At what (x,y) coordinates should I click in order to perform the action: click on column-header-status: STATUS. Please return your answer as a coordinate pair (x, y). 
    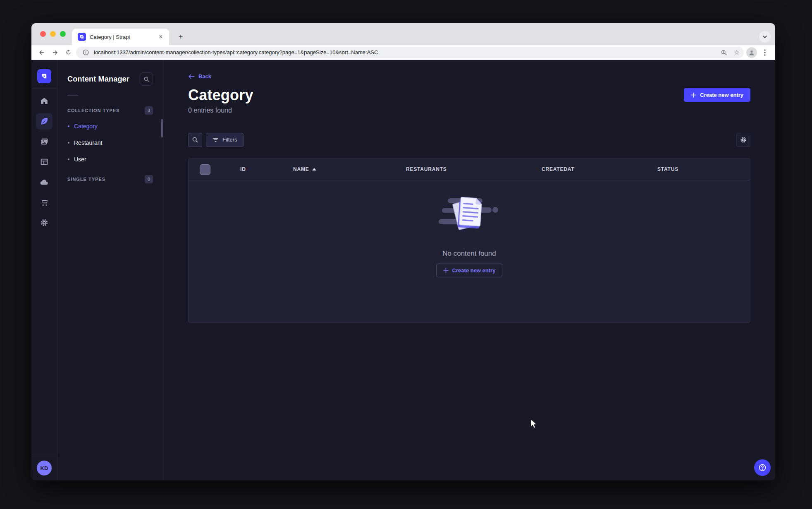
    Looking at the image, I should click on (668, 170).